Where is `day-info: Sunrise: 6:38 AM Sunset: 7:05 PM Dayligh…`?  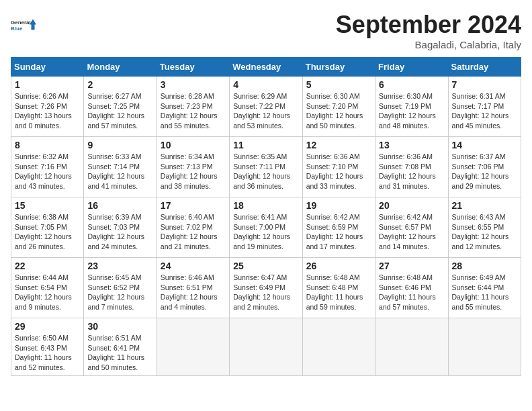
day-info: Sunrise: 6:38 AM Sunset: 7:05 PM Dayligh… is located at coordinates (47, 232).